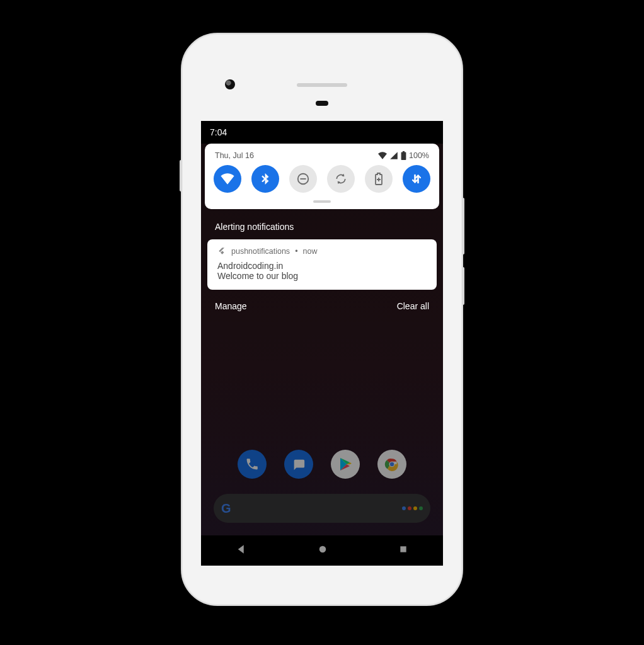  I want to click on hardware-power-button, so click(463, 286).